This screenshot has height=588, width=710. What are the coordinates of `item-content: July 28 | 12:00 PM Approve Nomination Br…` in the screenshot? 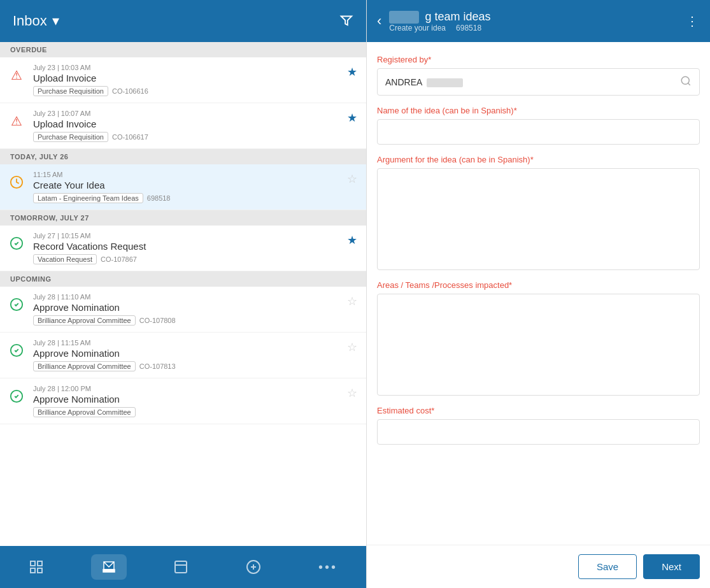 It's located at (195, 401).